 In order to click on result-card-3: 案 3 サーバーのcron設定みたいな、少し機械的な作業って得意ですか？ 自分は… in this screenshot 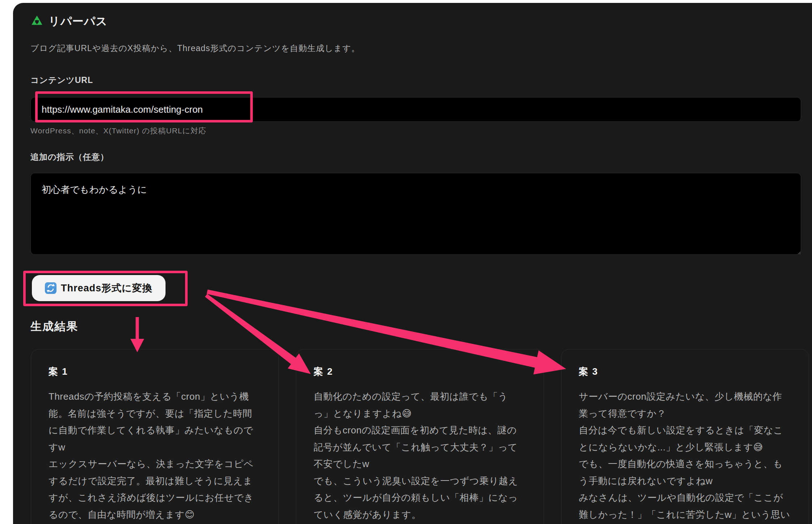, I will do `click(685, 436)`.